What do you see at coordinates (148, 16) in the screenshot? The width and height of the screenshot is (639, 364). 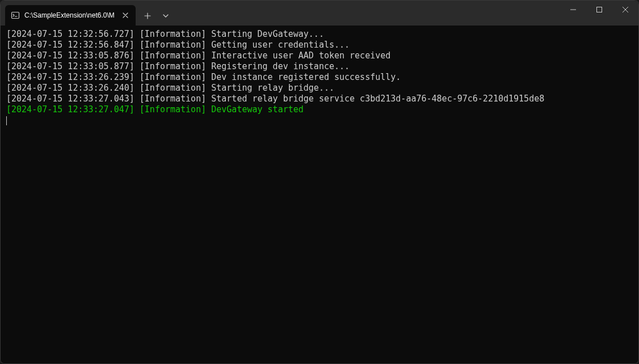 I see `new-tab-button` at bounding box center [148, 16].